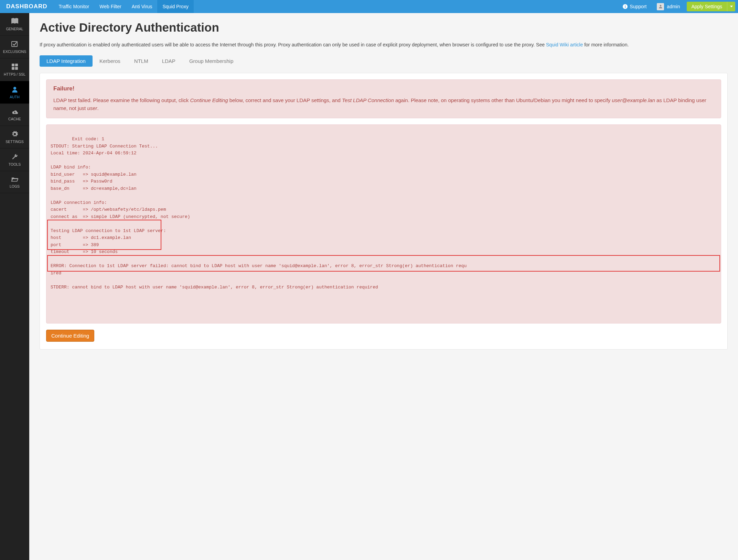 The width and height of the screenshot is (738, 560). I want to click on alert-text: LDAP test failed. Please examine the fol…, so click(122, 100).